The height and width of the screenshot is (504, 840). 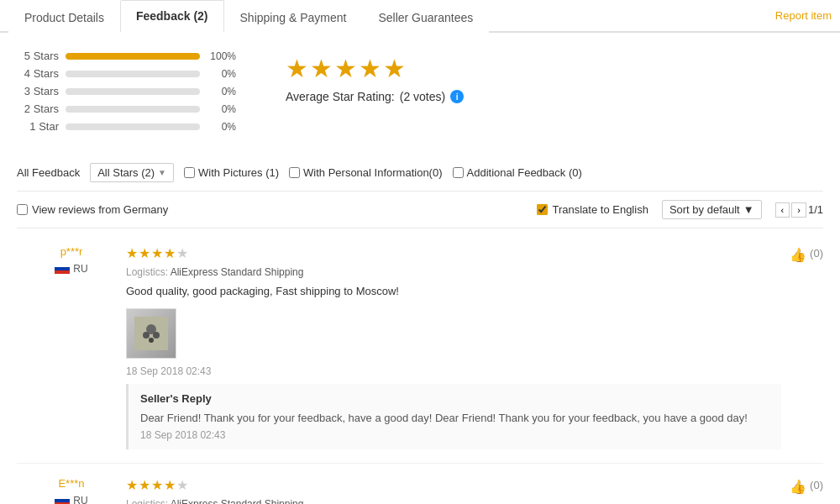 What do you see at coordinates (346, 69) in the screenshot?
I see `star-3: ★` at bounding box center [346, 69].